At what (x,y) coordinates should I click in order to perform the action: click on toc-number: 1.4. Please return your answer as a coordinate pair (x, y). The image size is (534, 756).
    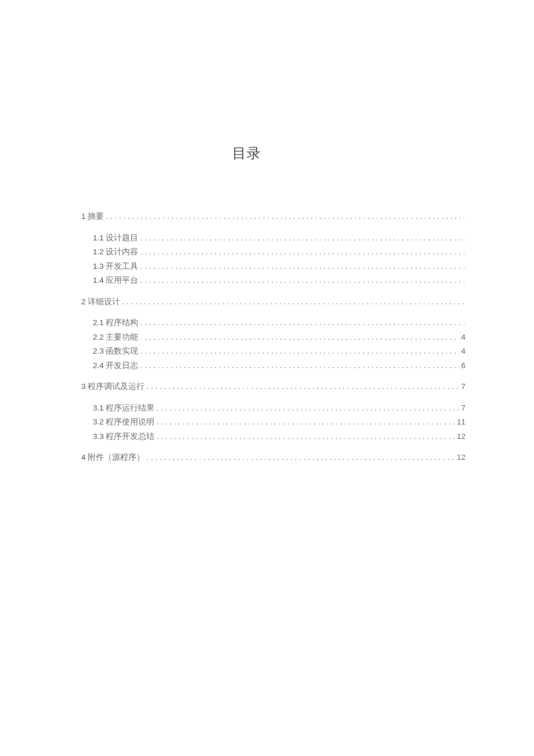
    Looking at the image, I should click on (99, 280).